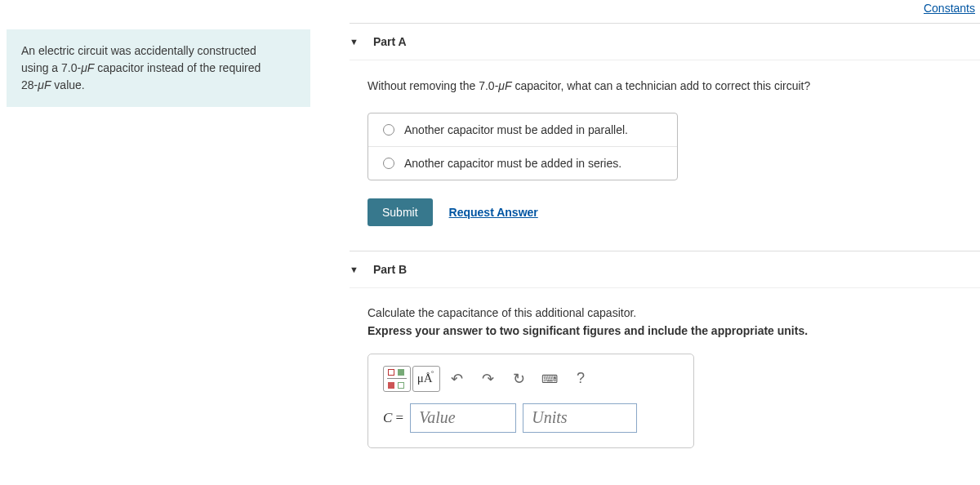 This screenshot has width=980, height=485. I want to click on help-icon: ?, so click(581, 379).